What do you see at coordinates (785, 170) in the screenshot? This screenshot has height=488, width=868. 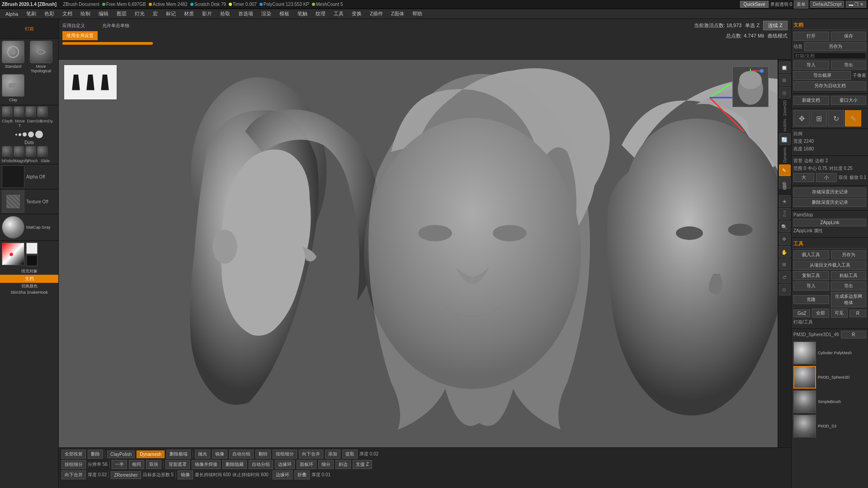 I see `sculpt-btn: ✎` at bounding box center [785, 170].